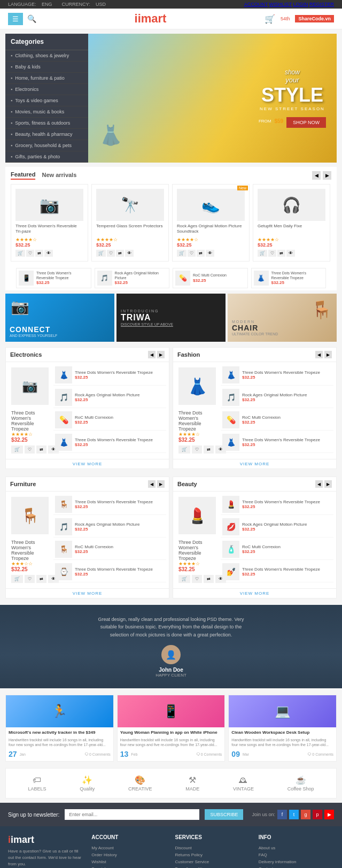 Image resolution: width=342 pixels, height=868 pixels. Describe the element at coordinates (211, 254) in the screenshot. I see `product-actions: 🛒 ♡ ⇄ 👁` at that location.